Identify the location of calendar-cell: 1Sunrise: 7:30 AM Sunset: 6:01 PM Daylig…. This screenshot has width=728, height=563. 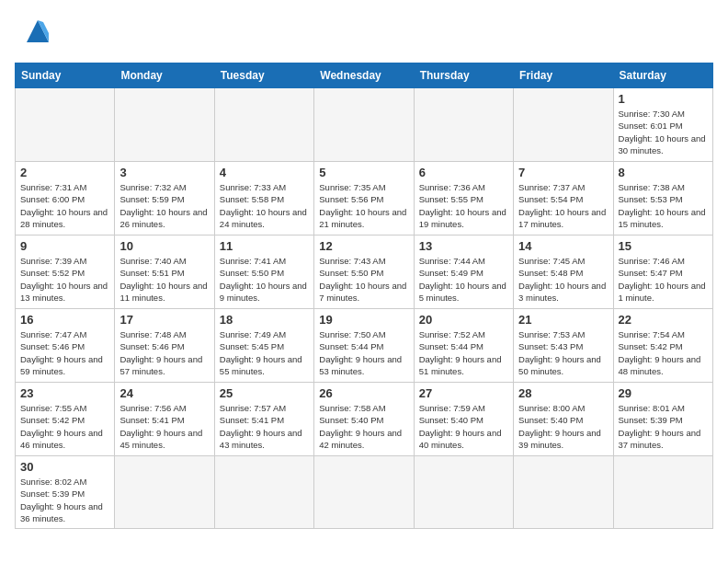
(663, 125).